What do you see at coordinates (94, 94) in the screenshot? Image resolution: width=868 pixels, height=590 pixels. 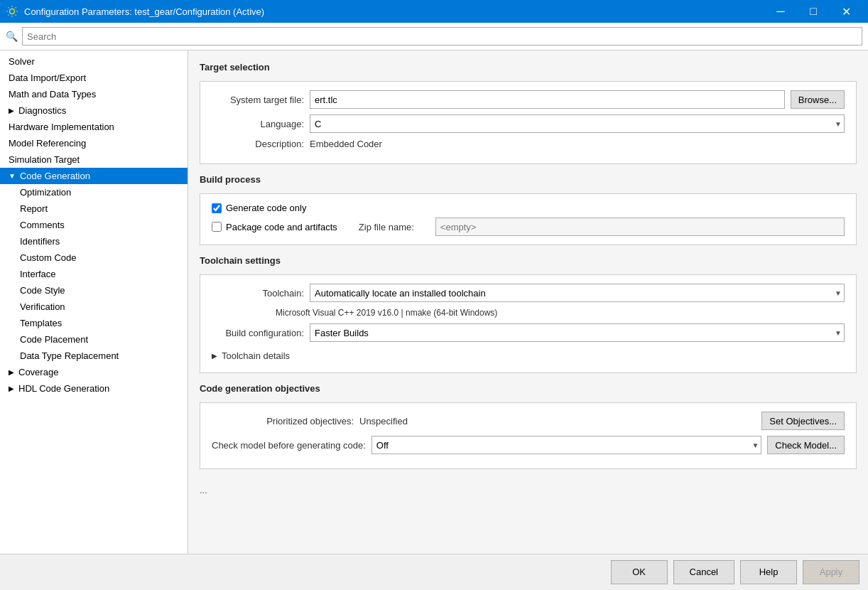 I see `sidebar-item-math-data-types: Math and Data Types` at bounding box center [94, 94].